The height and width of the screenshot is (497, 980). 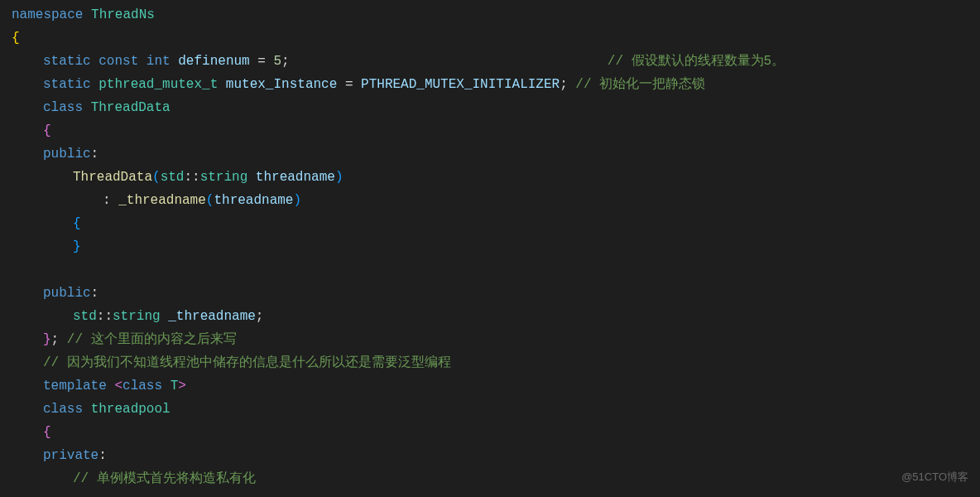 I want to click on code-line-blank, so click(x=490, y=270).